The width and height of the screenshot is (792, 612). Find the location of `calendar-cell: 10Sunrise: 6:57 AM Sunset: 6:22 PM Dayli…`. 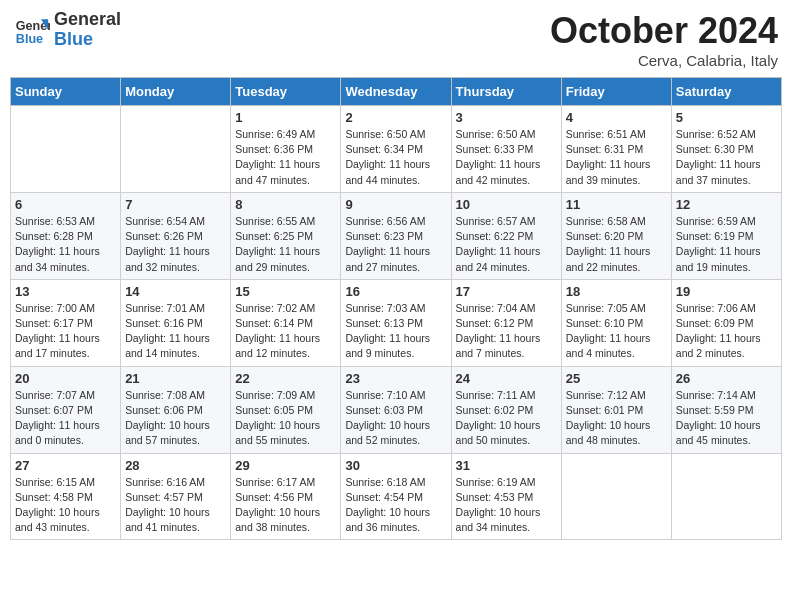

calendar-cell: 10Sunrise: 6:57 AM Sunset: 6:22 PM Dayli… is located at coordinates (506, 236).